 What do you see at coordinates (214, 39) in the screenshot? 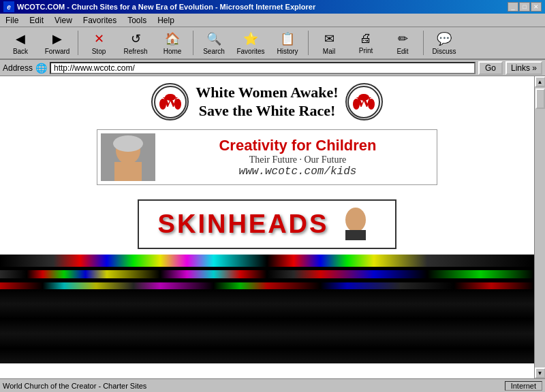
I see `search-icon: 🔍` at bounding box center [214, 39].